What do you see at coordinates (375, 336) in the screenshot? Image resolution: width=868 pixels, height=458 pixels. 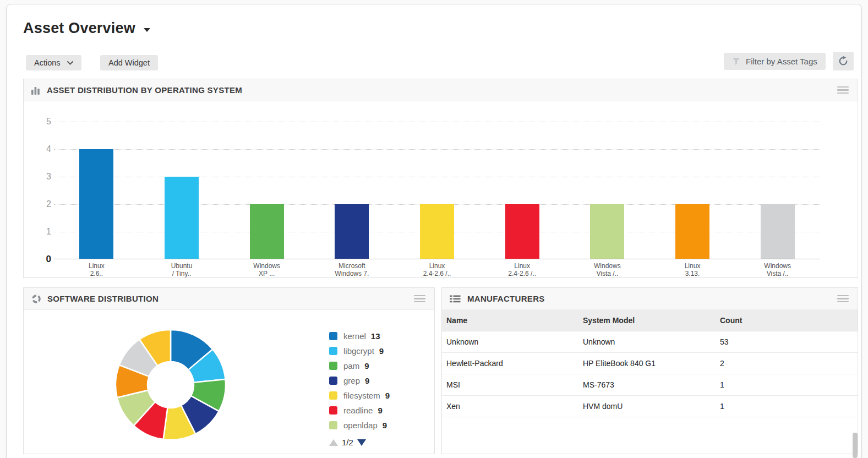 I see `legend-value: 13` at bounding box center [375, 336].